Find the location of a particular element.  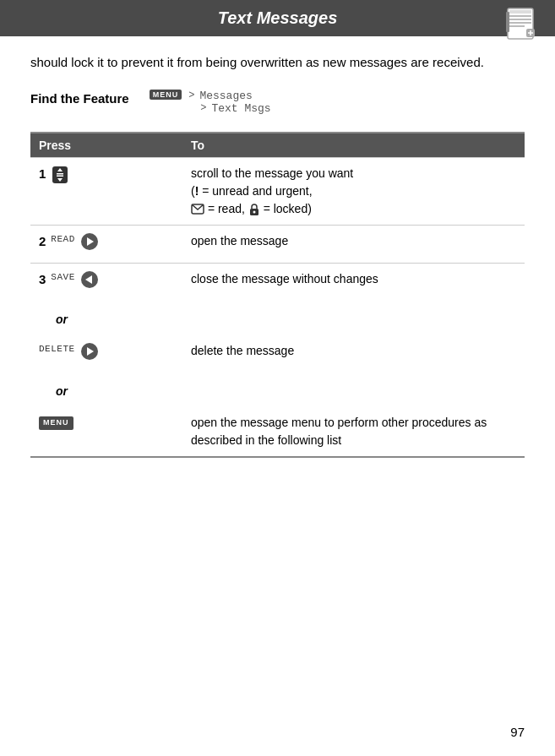

scroll-icon is located at coordinates (60, 177).